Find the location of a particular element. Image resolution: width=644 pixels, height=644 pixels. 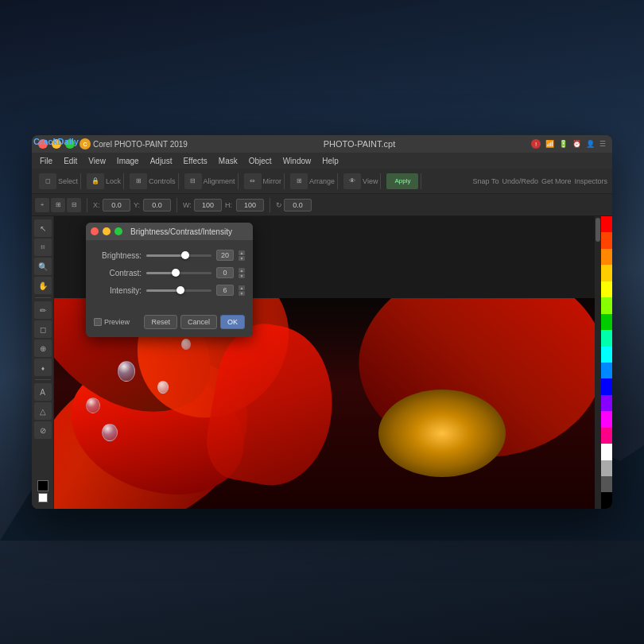

menu-help: Help is located at coordinates (331, 161).